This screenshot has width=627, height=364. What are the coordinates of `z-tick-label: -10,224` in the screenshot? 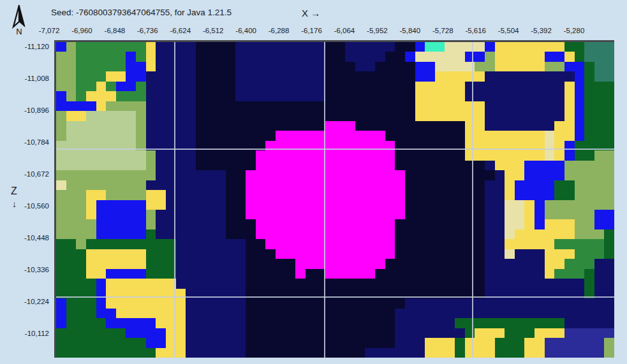 It's located at (37, 302).